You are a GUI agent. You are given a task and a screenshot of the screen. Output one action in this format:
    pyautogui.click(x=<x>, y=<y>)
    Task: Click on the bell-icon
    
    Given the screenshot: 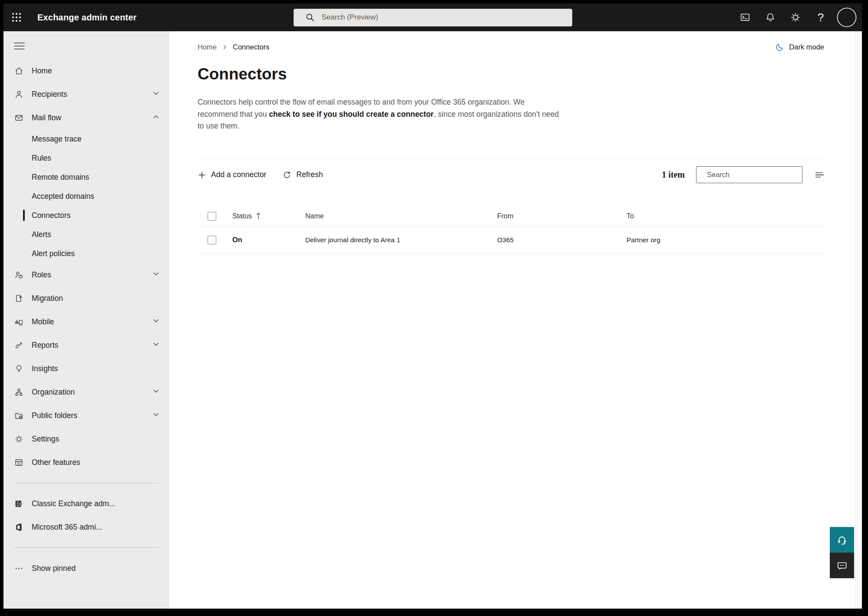 What is the action you would take?
    pyautogui.click(x=770, y=17)
    